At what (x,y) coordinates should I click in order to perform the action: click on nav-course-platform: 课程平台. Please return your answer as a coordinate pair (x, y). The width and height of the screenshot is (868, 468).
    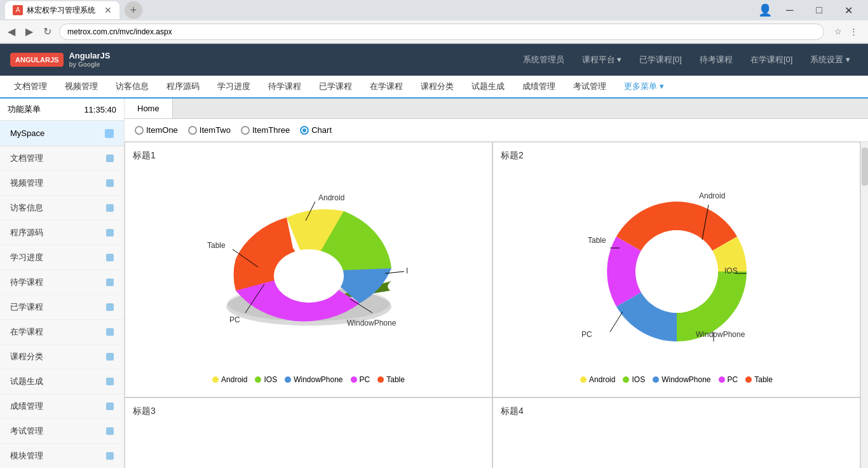
    Looking at the image, I should click on (602, 60).